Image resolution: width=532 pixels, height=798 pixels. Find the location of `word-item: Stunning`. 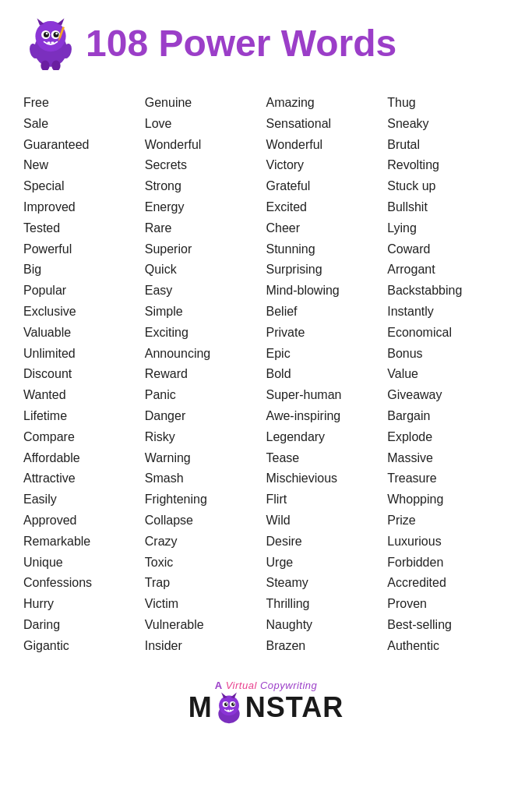

word-item: Stunning is located at coordinates (327, 249).